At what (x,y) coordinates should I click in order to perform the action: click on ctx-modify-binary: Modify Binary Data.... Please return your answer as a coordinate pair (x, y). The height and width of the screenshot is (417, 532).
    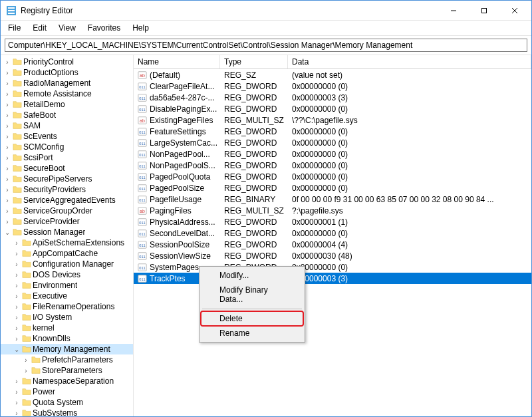
    Looking at the image, I should click on (252, 295).